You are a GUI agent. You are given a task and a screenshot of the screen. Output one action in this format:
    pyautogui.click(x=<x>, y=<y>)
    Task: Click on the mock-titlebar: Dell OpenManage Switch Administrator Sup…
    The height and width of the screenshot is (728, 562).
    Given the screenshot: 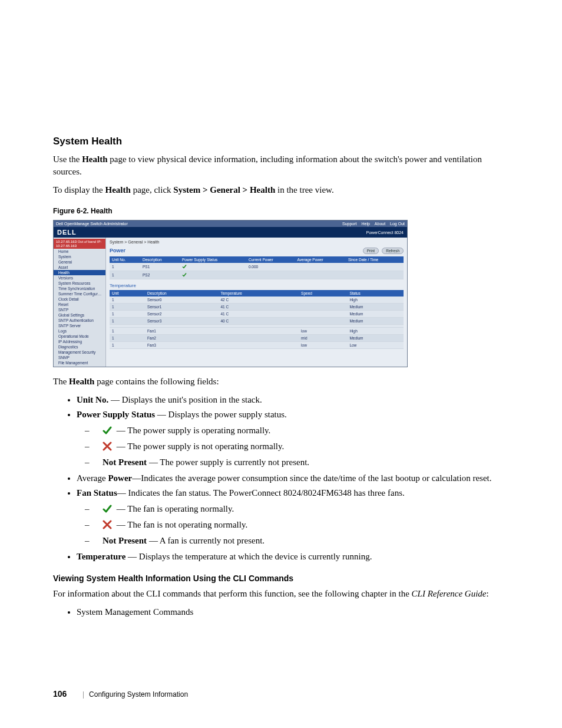 What is the action you would take?
    pyautogui.click(x=230, y=224)
    